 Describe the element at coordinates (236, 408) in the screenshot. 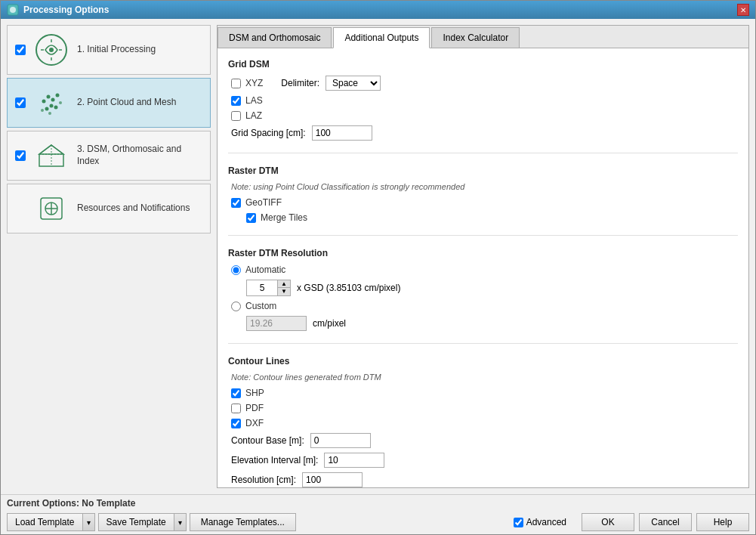

I see `pdf-checkbox` at that location.